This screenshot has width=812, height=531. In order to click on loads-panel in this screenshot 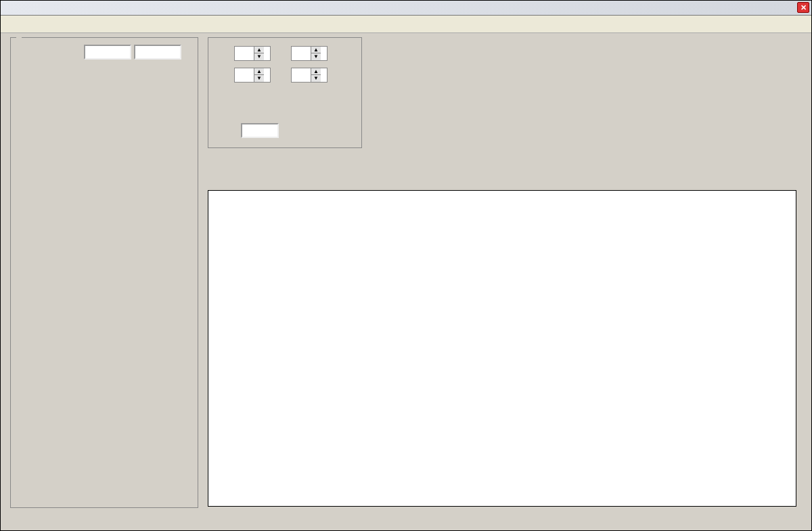, I will do `click(587, 59)`.